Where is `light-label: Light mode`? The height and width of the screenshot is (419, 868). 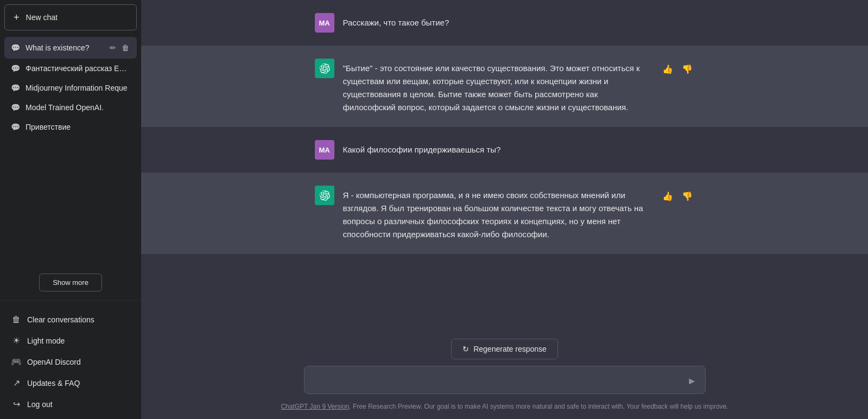 light-label: Light mode is located at coordinates (46, 341).